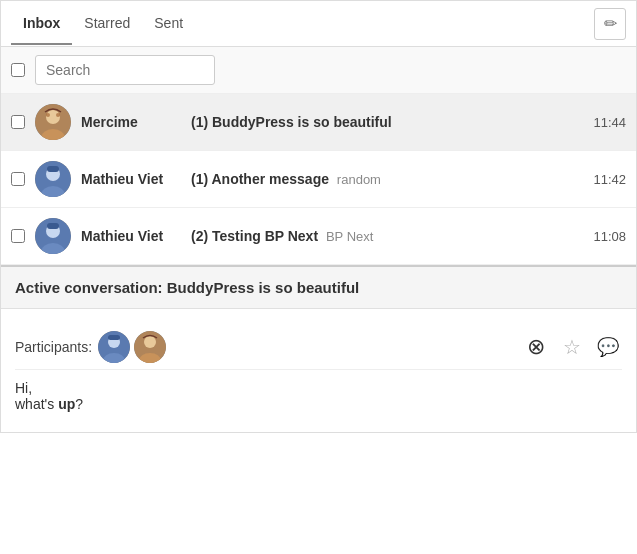 The width and height of the screenshot is (637, 554). I want to click on message-bold-text: up, so click(66, 404).